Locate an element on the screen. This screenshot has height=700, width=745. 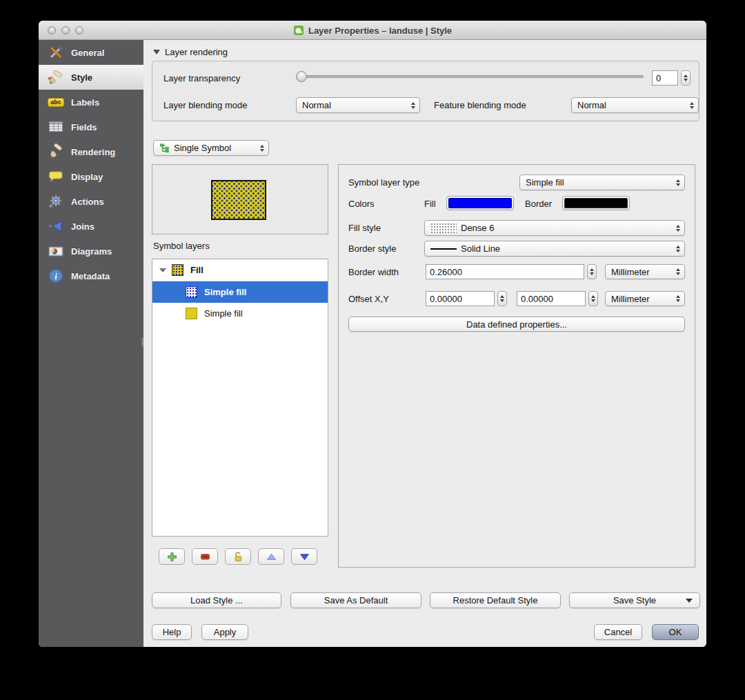
tree-row-fill: Fill is located at coordinates (240, 270).